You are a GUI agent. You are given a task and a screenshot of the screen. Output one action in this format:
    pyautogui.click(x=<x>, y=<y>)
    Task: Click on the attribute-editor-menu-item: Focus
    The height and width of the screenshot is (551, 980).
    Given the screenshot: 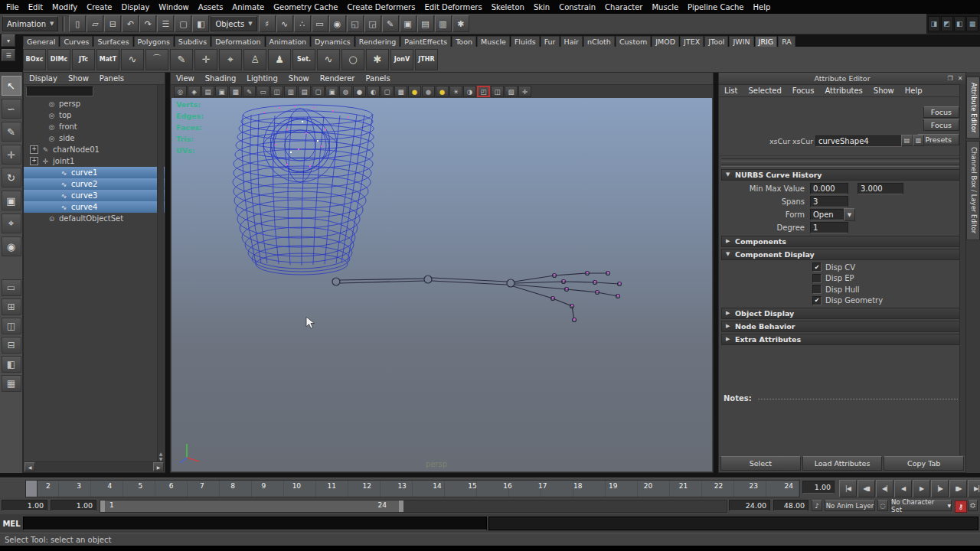 What is the action you would take?
    pyautogui.click(x=804, y=90)
    